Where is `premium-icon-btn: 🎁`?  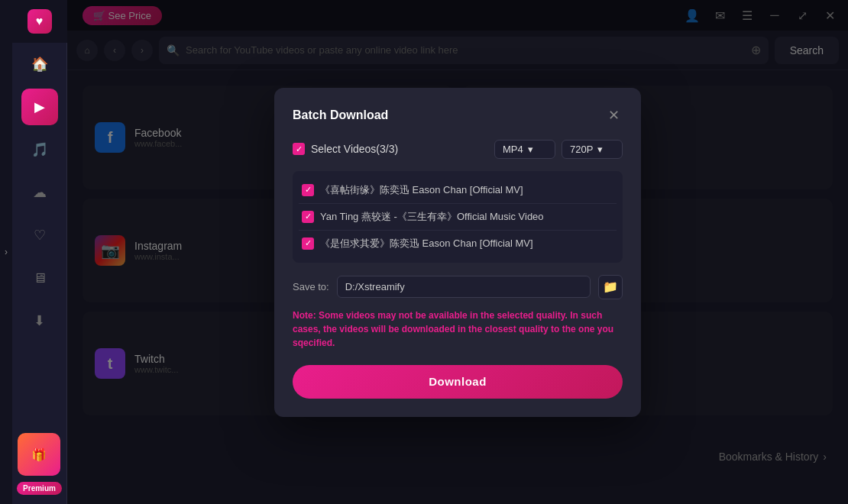
premium-icon-btn: 🎁 is located at coordinates (39, 454).